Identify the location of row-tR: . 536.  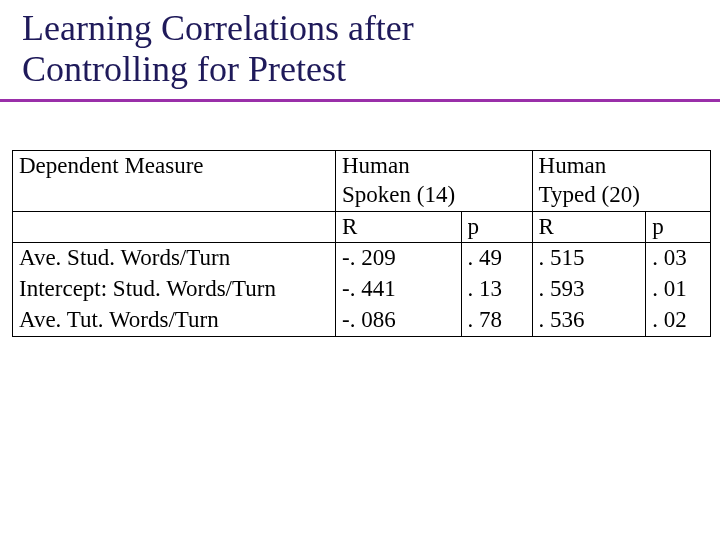
(589, 320).